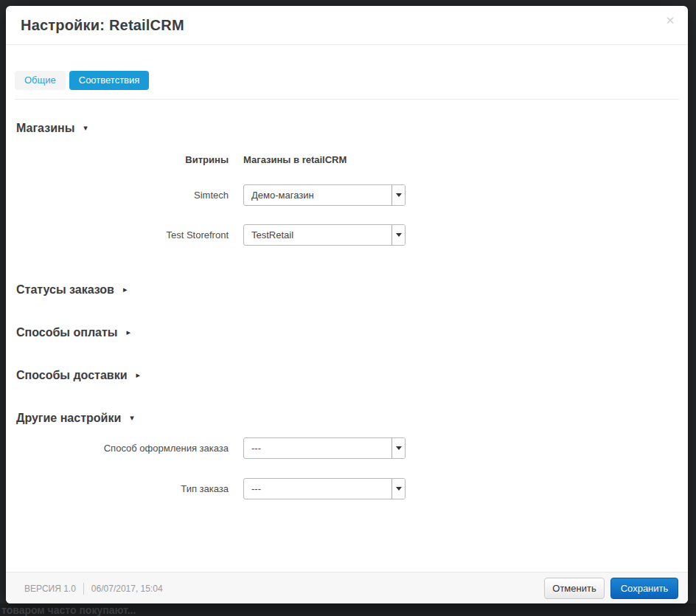 The width and height of the screenshot is (696, 616). What do you see at coordinates (324, 195) in the screenshot?
I see `store-select-simtech: Демо-магазин` at bounding box center [324, 195].